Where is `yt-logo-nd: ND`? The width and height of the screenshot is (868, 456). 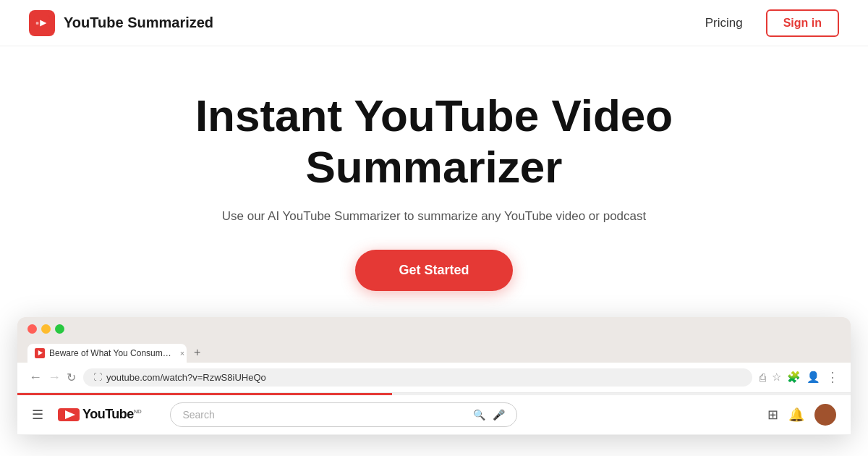 yt-logo-nd: ND is located at coordinates (137, 411).